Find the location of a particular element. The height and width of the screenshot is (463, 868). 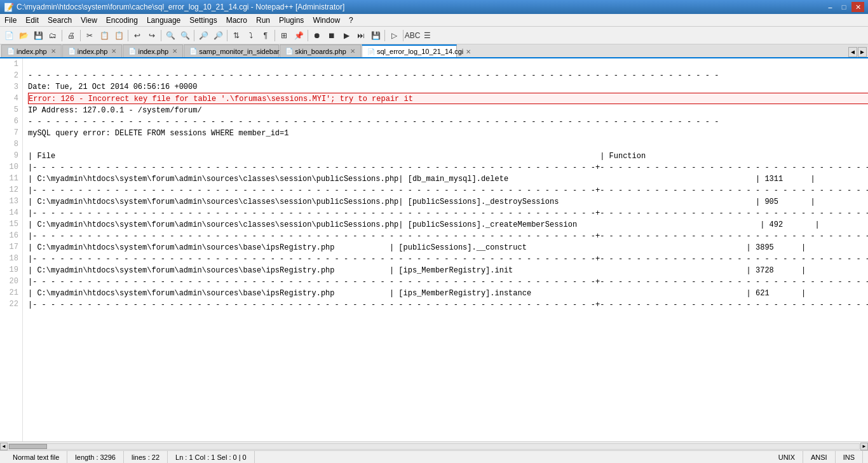

menu-item-encoding: Encoding is located at coordinates (122, 20).